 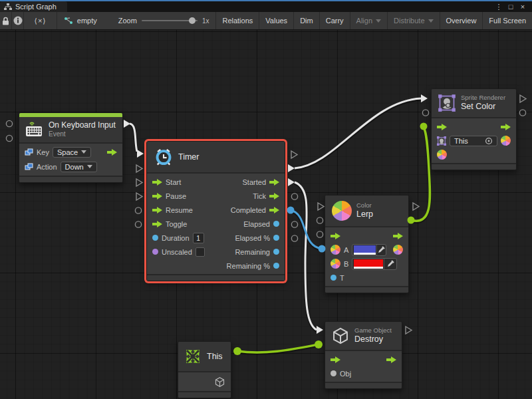 What do you see at coordinates (74, 167) in the screenshot?
I see `action-value: Down` at bounding box center [74, 167].